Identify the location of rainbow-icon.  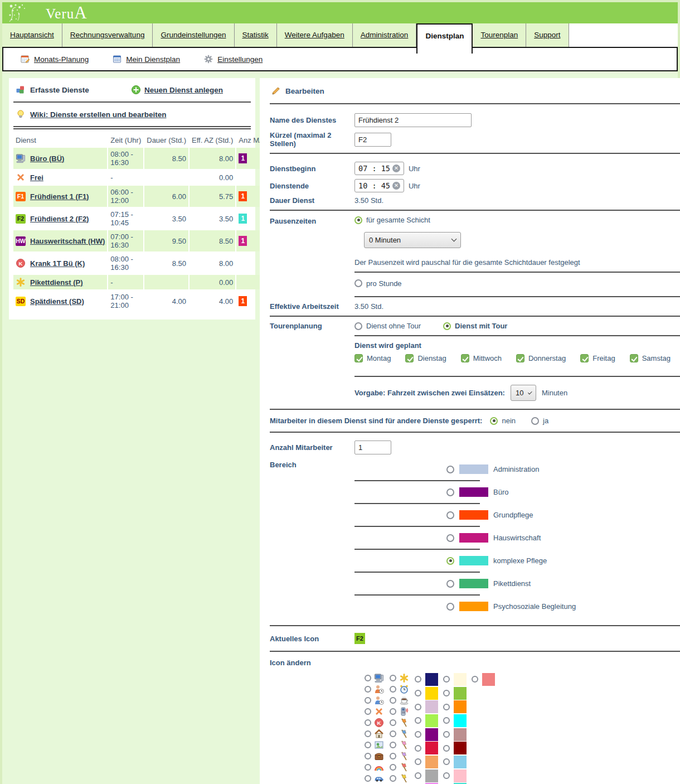
(379, 767).